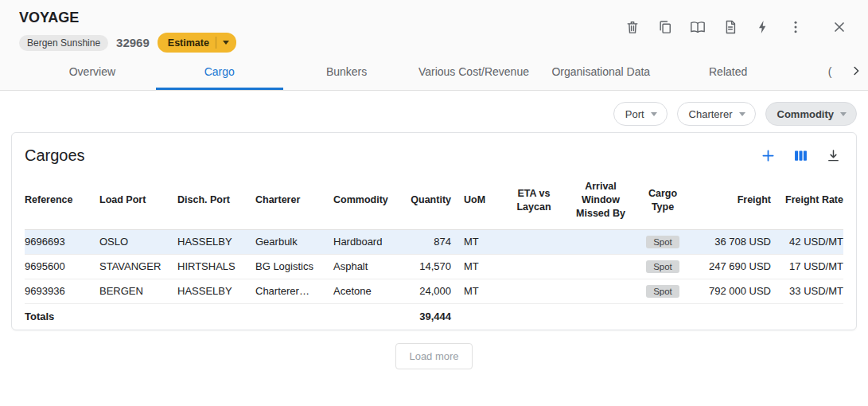 This screenshot has height=406, width=868. Describe the element at coordinates (769, 156) in the screenshot. I see `plus-icon` at that location.